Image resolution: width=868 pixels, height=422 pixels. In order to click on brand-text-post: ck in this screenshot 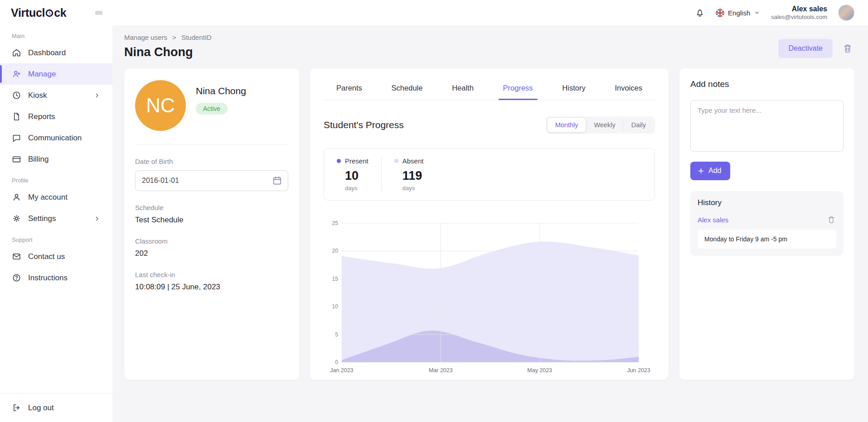, I will do `click(60, 13)`.